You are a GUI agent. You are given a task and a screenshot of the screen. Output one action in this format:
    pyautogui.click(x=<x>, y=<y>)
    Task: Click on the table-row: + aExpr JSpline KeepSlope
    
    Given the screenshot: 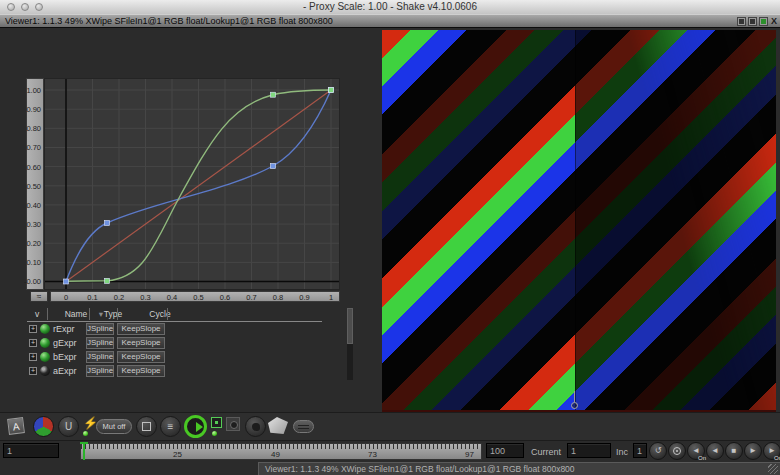 What is the action you would take?
    pyautogui.click(x=174, y=371)
    